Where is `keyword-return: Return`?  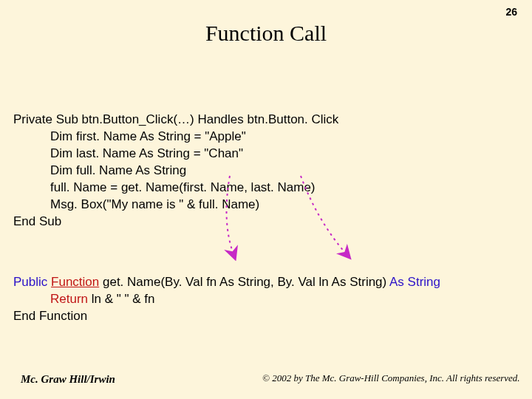
keyword-return: Return is located at coordinates (69, 299).